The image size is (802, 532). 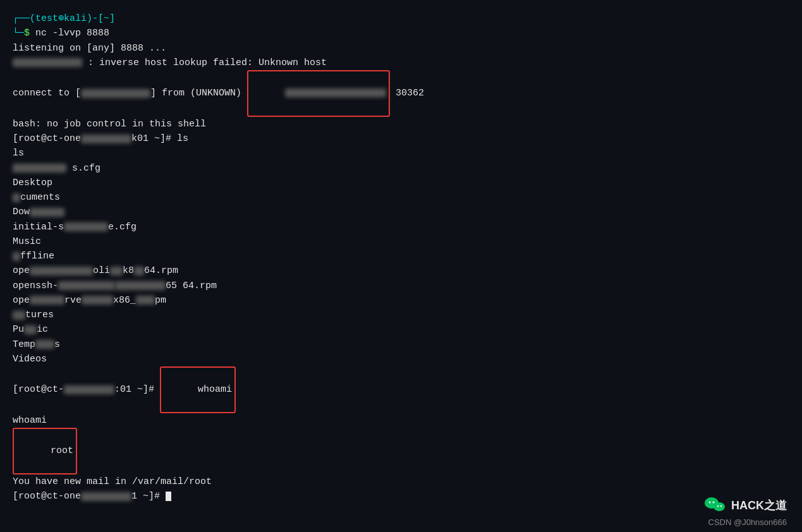 I want to click on wechat-icon, so click(x=715, y=505).